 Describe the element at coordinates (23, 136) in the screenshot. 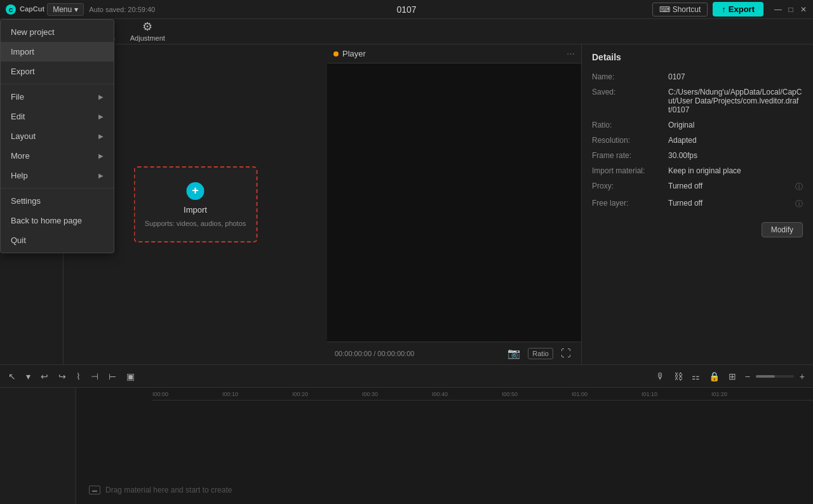

I see `layout-label: Layout` at that location.